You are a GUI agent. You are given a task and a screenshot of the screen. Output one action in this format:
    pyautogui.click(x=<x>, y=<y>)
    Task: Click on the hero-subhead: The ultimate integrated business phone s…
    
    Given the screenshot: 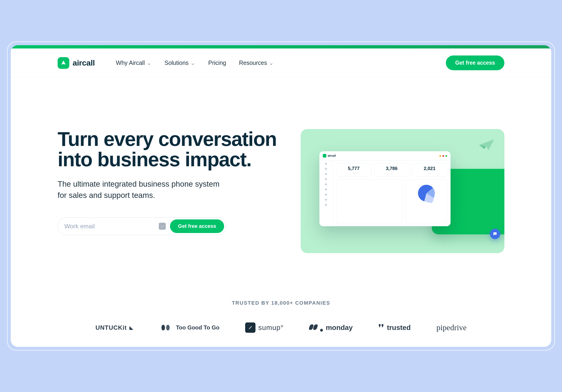 What is the action you would take?
    pyautogui.click(x=142, y=190)
    